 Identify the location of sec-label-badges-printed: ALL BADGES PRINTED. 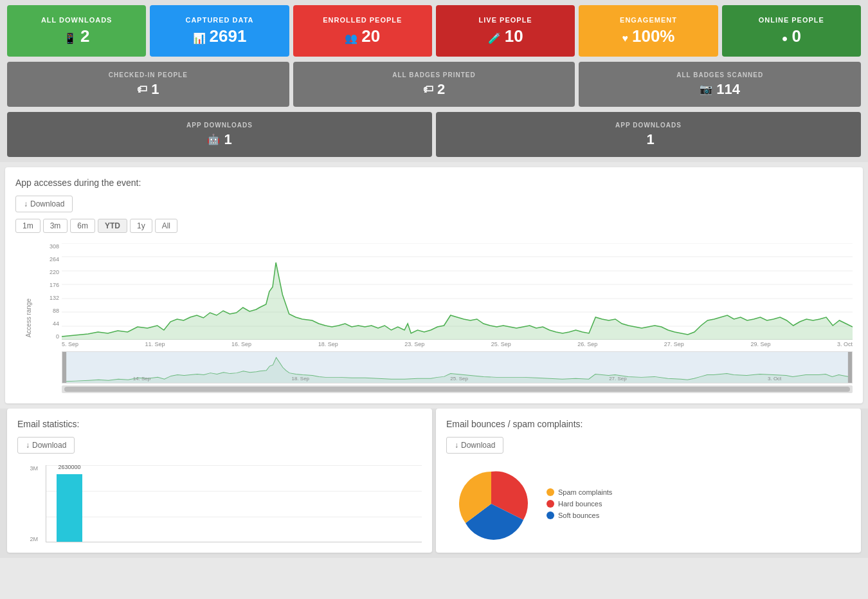
(434, 75).